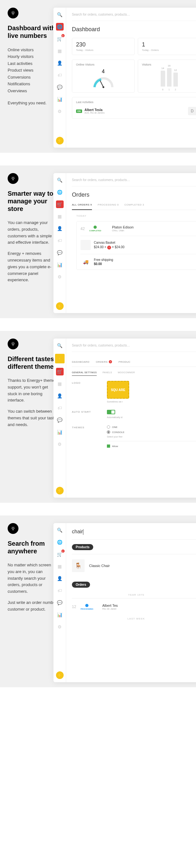  What do you see at coordinates (86, 262) in the screenshot?
I see `truck-icon: 🚚` at bounding box center [86, 262].